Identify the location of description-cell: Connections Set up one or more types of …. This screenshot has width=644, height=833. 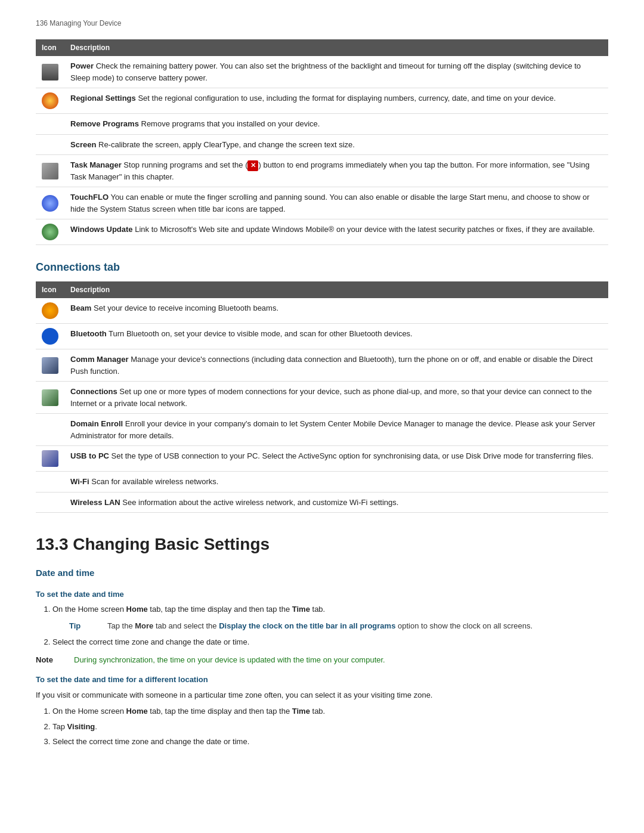
(336, 398).